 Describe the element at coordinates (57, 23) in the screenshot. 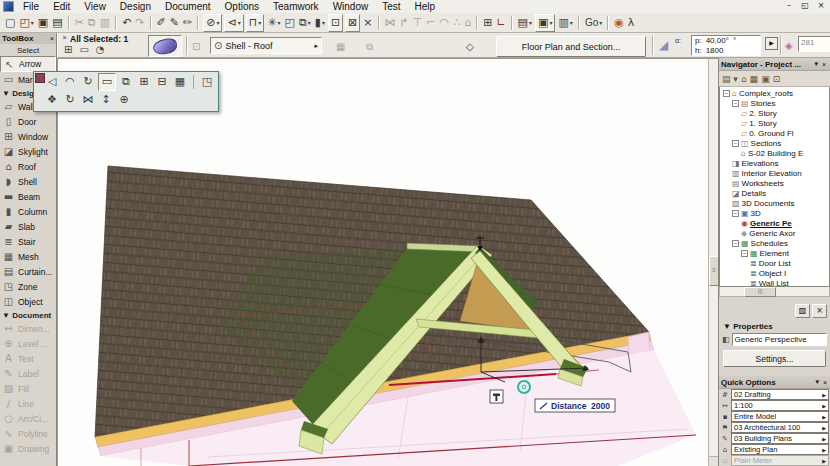

I see `print-icon: ▤` at that location.